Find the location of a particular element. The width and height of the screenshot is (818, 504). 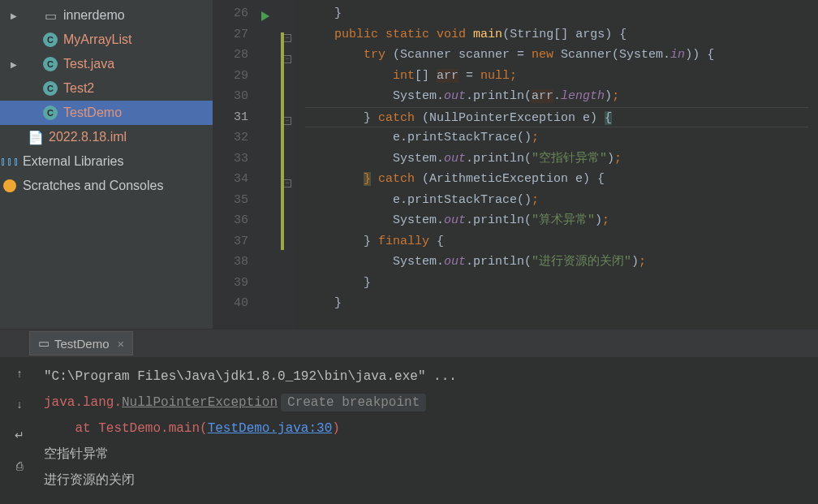

line-number: 32 is located at coordinates (232, 138).